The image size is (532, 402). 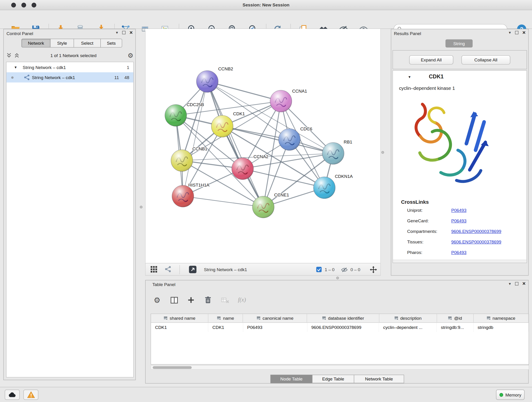 I want to click on results-panel-close-icon: ×, so click(x=524, y=33).